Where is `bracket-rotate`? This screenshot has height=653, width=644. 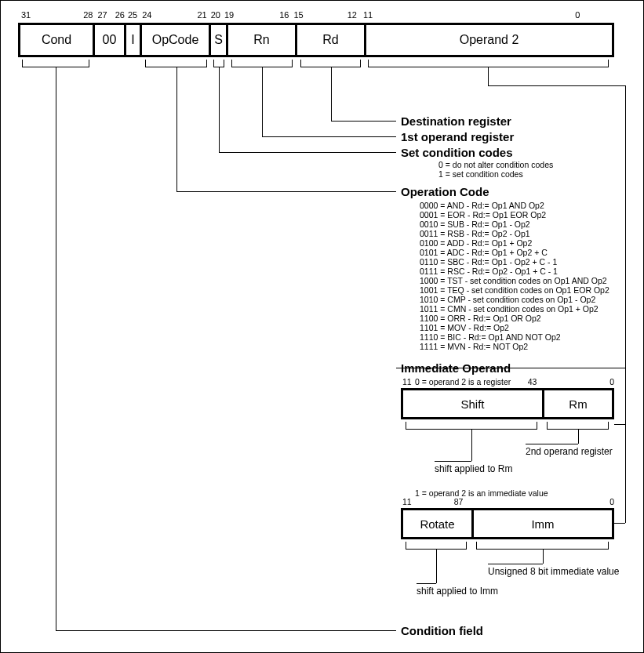
bracket-rotate is located at coordinates (436, 546).